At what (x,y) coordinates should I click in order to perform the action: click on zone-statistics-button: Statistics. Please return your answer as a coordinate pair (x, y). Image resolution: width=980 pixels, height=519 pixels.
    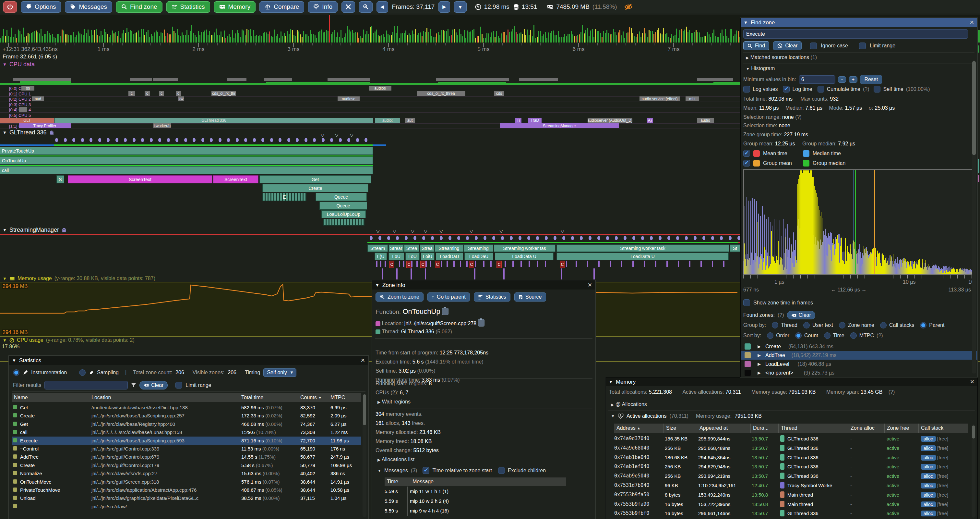
    Looking at the image, I should click on (492, 297).